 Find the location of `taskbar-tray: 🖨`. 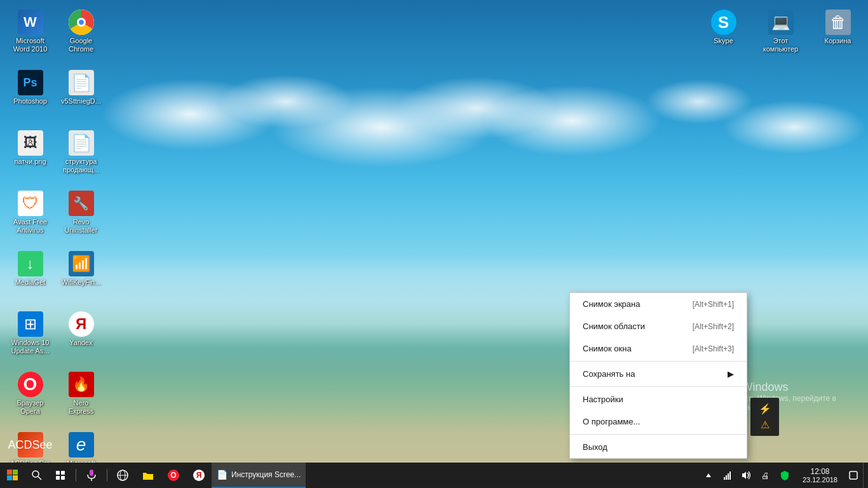

taskbar-tray: 🖨 is located at coordinates (747, 475).